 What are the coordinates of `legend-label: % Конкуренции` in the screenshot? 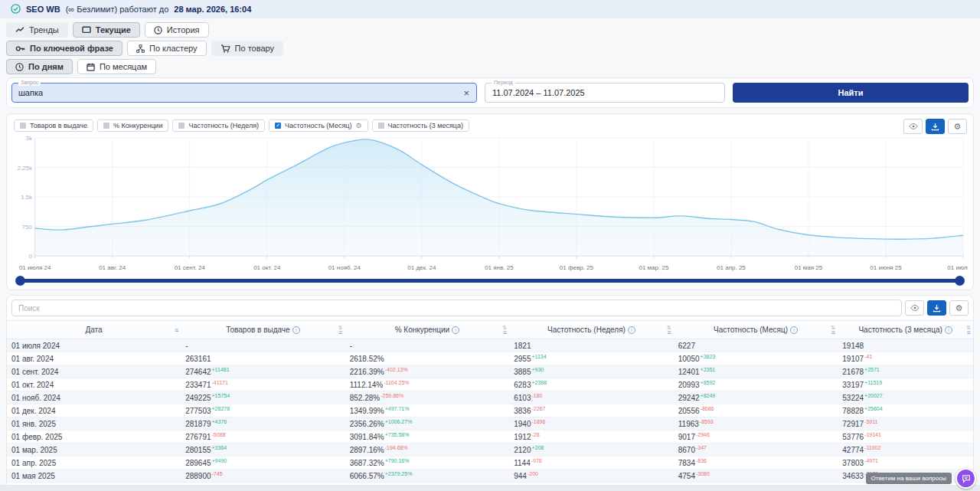 It's located at (138, 126).